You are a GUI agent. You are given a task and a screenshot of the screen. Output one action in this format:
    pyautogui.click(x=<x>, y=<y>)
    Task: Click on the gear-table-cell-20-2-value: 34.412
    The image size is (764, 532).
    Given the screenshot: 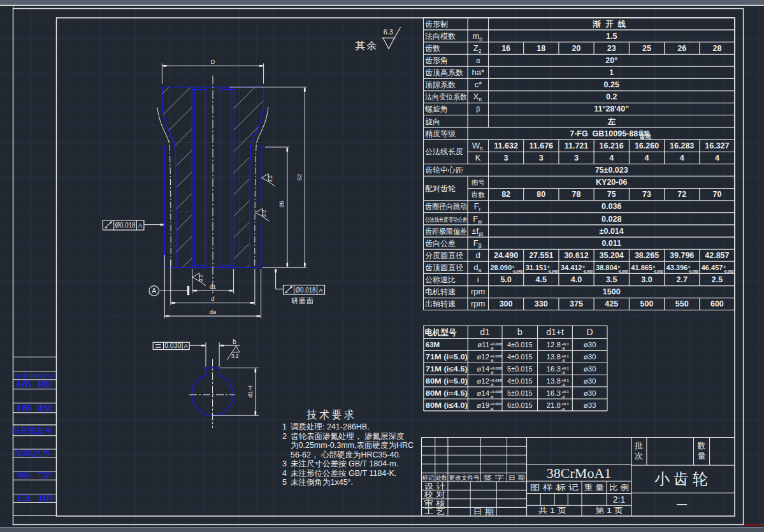 What is the action you would take?
    pyautogui.click(x=572, y=268)
    